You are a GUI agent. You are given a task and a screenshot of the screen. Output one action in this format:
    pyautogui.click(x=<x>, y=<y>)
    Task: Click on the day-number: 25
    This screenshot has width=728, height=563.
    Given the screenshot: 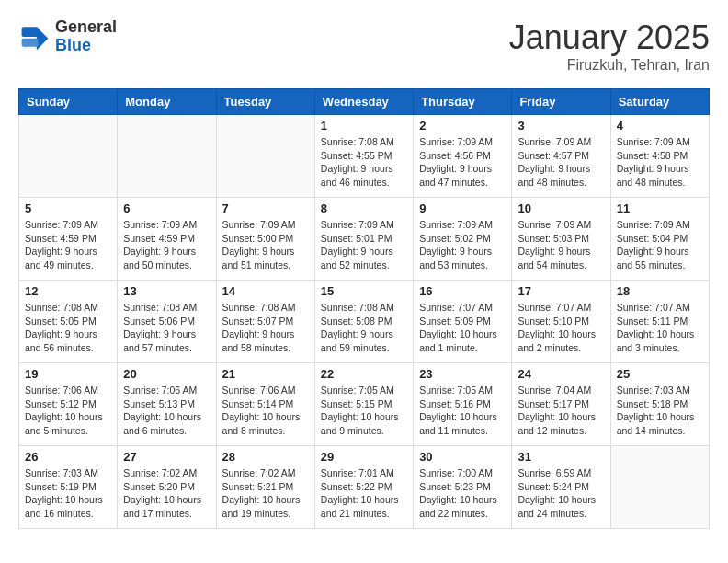 What is the action you would take?
    pyautogui.click(x=660, y=373)
    